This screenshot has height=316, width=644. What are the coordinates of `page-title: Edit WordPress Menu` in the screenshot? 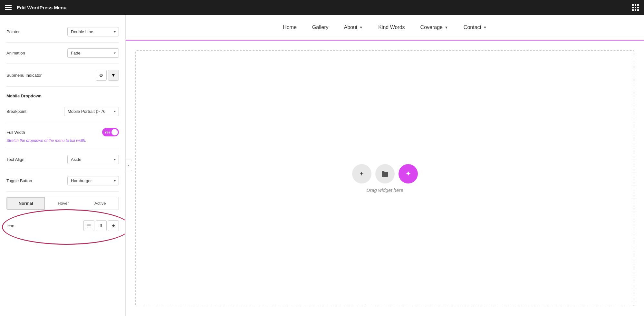 It's located at (322, 8).